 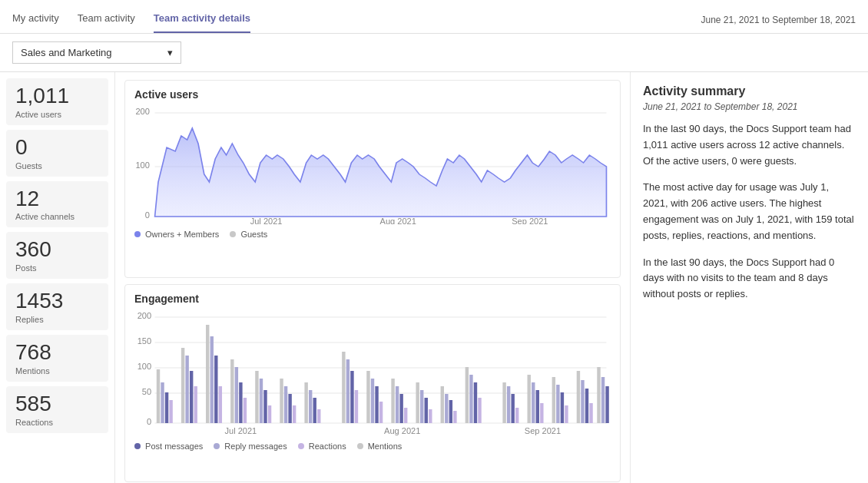 What do you see at coordinates (171, 52) in the screenshot?
I see `chevron-down-icon: ▾` at bounding box center [171, 52].